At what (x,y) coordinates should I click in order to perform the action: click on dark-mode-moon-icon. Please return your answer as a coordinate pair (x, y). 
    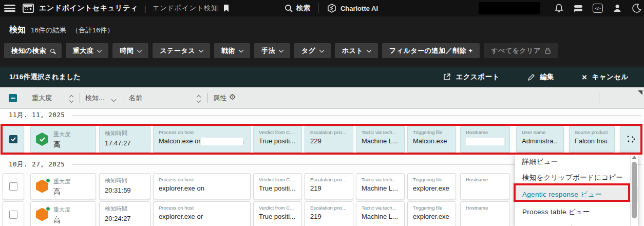
    Looking at the image, I should click on (637, 8).